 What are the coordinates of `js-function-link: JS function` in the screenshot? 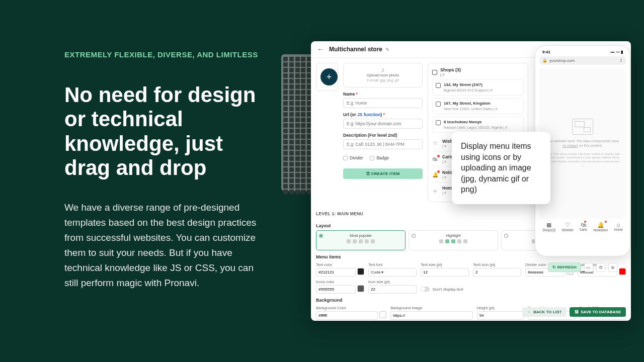 It's located at (369, 115).